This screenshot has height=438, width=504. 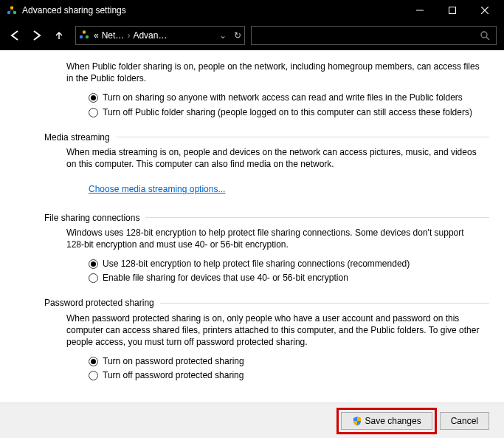 What do you see at coordinates (288, 112) in the screenshot?
I see `radio-label: Turn off Public folder sharing (people l…` at bounding box center [288, 112].